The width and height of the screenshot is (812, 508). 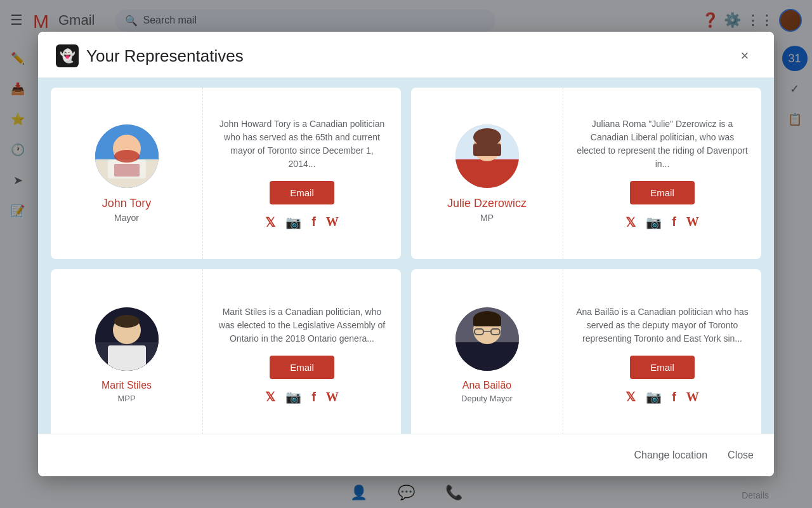 I want to click on rep-bio-julie-dzerowicz: Juliana Roma "Julie" Dzerowicz is a Cana…, so click(x=662, y=144).